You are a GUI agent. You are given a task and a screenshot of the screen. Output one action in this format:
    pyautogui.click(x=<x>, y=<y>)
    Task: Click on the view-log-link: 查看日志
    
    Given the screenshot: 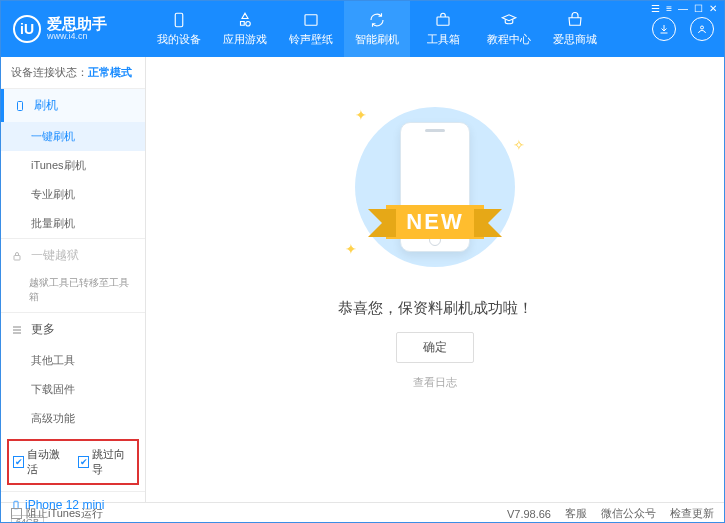 What is the action you would take?
    pyautogui.click(x=435, y=382)
    